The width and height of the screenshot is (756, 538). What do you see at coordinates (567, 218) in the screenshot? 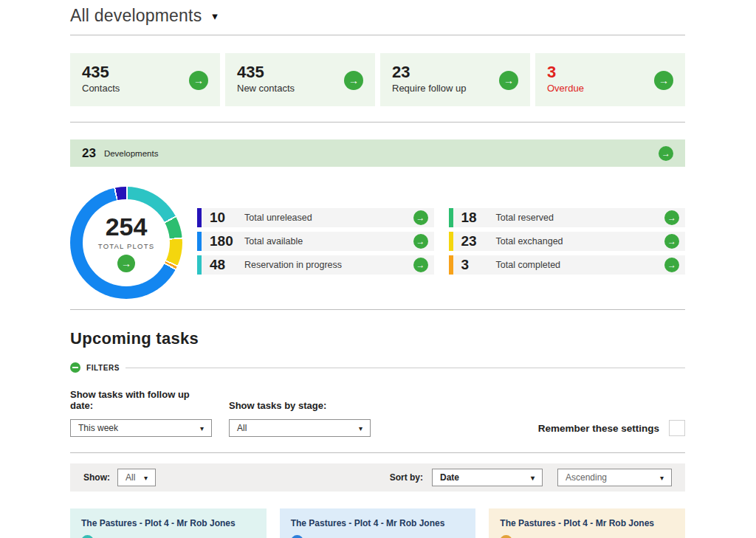
I see `legend-row-reserved: 18 Total reserved →` at bounding box center [567, 218].